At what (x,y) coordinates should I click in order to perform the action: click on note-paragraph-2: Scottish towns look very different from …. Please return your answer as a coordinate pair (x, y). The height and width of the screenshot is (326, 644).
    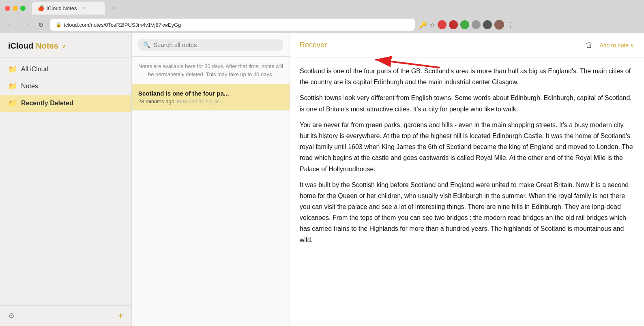
    Looking at the image, I should click on (467, 103).